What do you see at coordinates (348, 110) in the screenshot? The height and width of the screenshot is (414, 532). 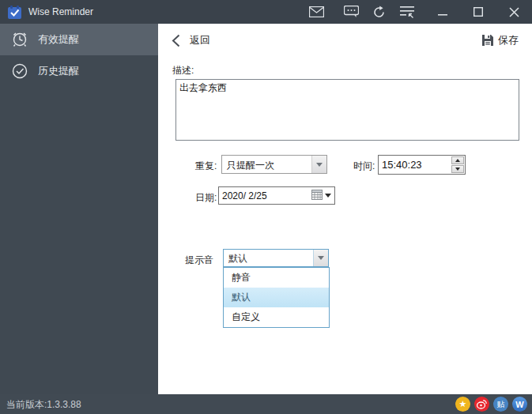 I see `description-input` at bounding box center [348, 110].